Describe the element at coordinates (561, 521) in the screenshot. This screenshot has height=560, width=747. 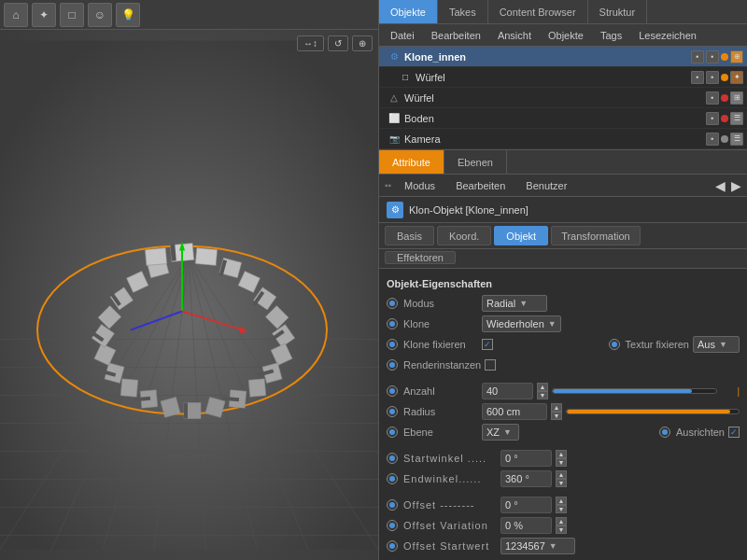
I see `stepper-up-offset-var: ▲` at that location.